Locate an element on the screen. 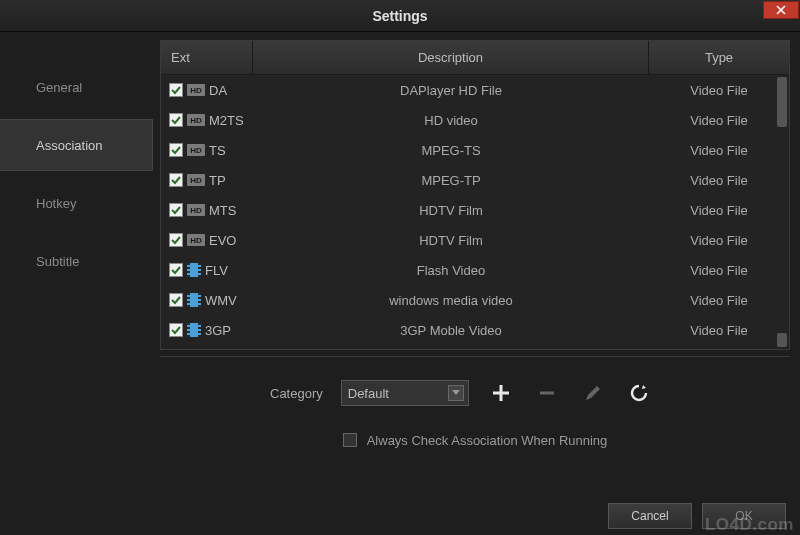 The width and height of the screenshot is (800, 535). cell-ext: WMV is located at coordinates (207, 300).